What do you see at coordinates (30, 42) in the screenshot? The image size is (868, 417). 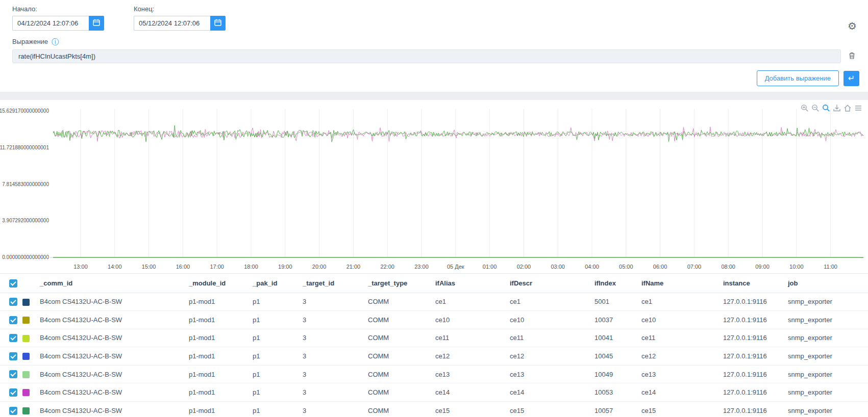 I see `expression-label: Выражение` at bounding box center [30, 42].